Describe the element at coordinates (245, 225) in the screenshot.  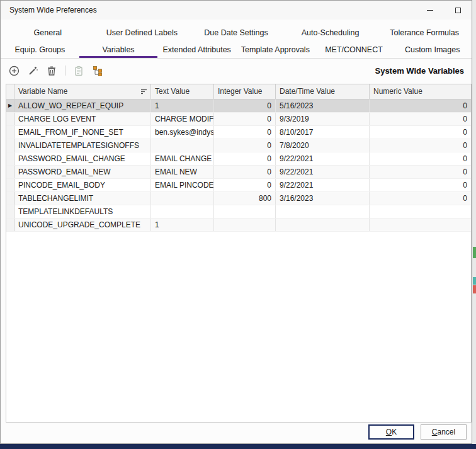
I see `cell-integer-value` at that location.